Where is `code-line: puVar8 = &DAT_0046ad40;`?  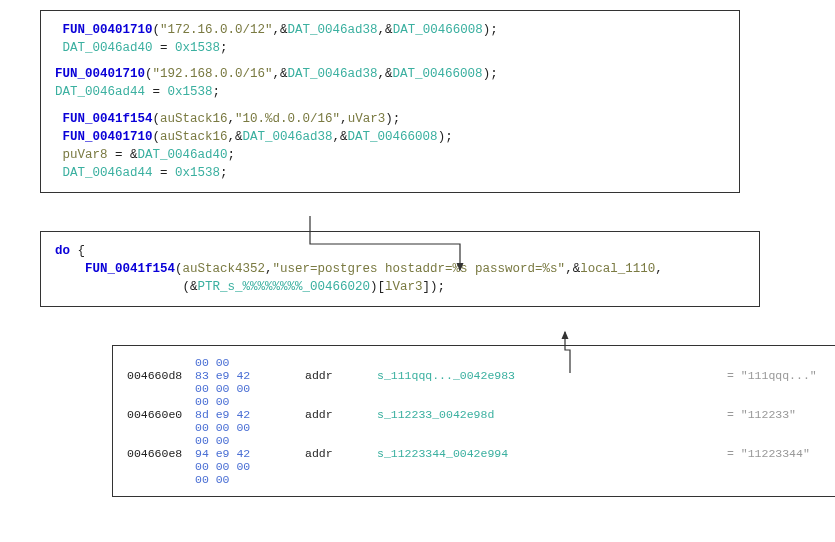 code-line: puVar8 = &DAT_0046ad40; is located at coordinates (390, 155).